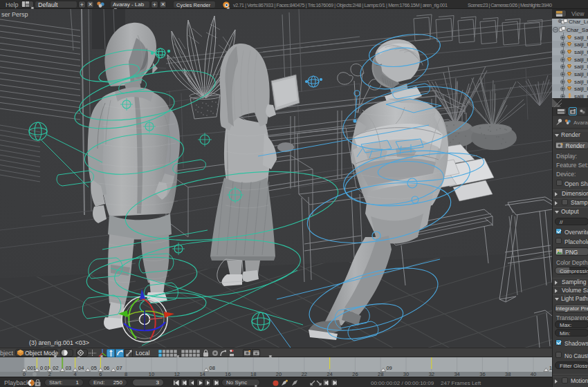 This screenshot has height=387, width=588. What do you see at coordinates (253, 374) in the screenshot?
I see `svg-text: 18` at bounding box center [253, 374].